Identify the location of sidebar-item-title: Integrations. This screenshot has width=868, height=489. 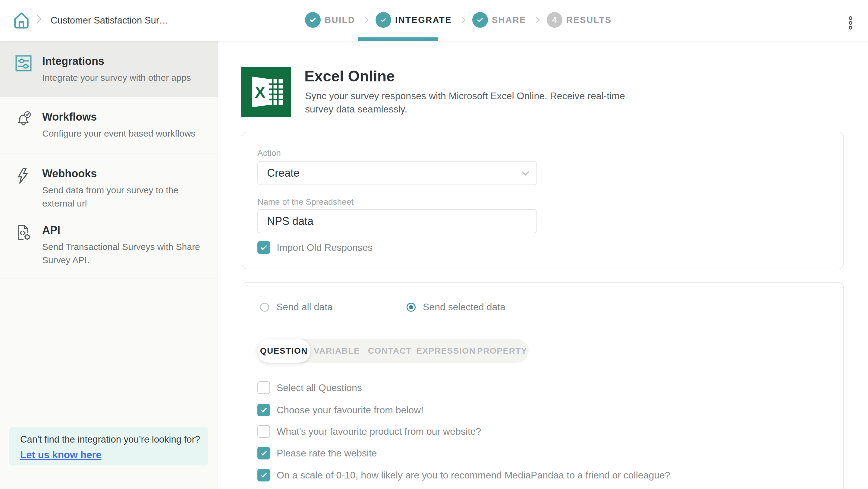
(73, 61).